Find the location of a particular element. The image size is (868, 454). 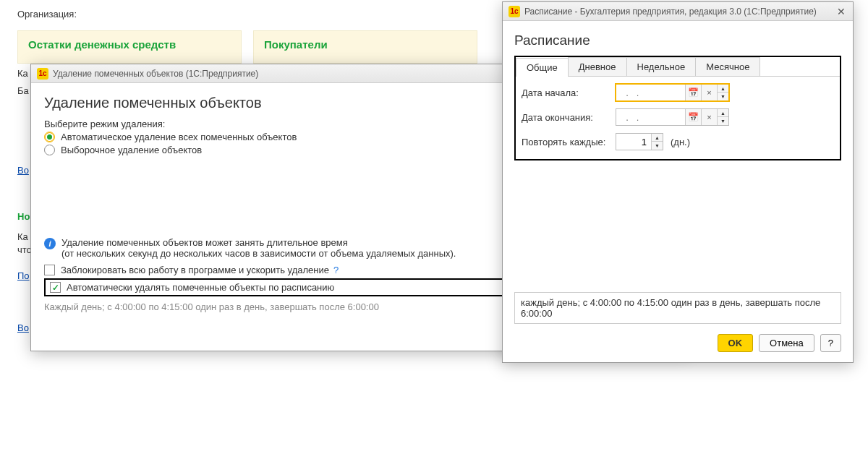

radio-manual-label: Выборочное удаление объектов is located at coordinates (132, 150).